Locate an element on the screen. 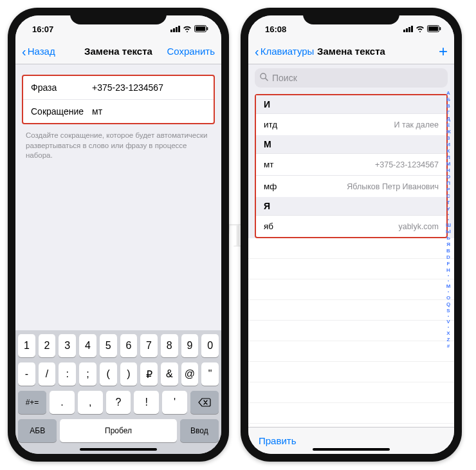 The width and height of the screenshot is (476, 470). key-9: 9 is located at coordinates (190, 346).